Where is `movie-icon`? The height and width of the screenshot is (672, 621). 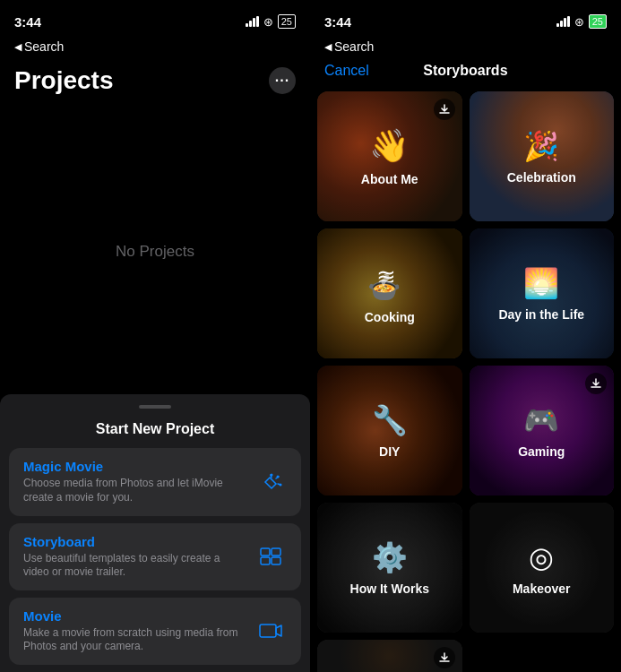 movie-icon is located at coordinates (271, 631).